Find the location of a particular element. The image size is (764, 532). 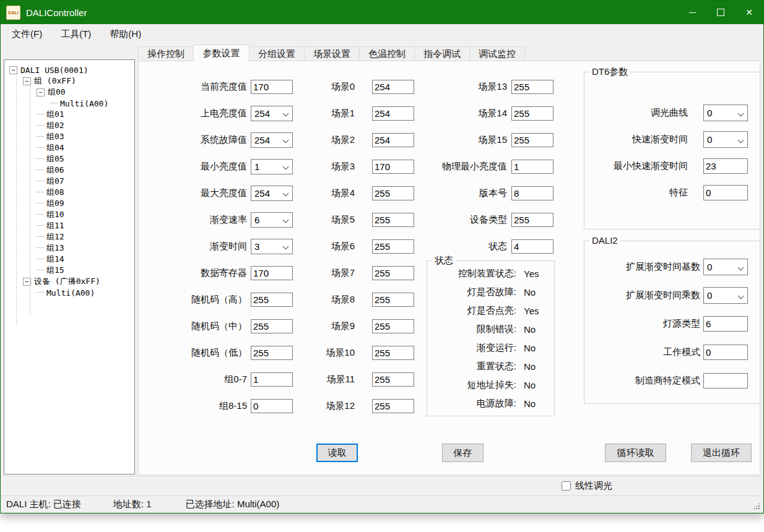

maximize-button is located at coordinates (721, 12).